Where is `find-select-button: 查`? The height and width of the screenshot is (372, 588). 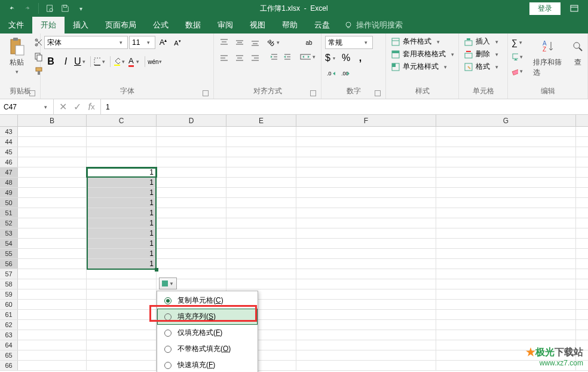
find-select-button: 查 is located at coordinates (578, 53).